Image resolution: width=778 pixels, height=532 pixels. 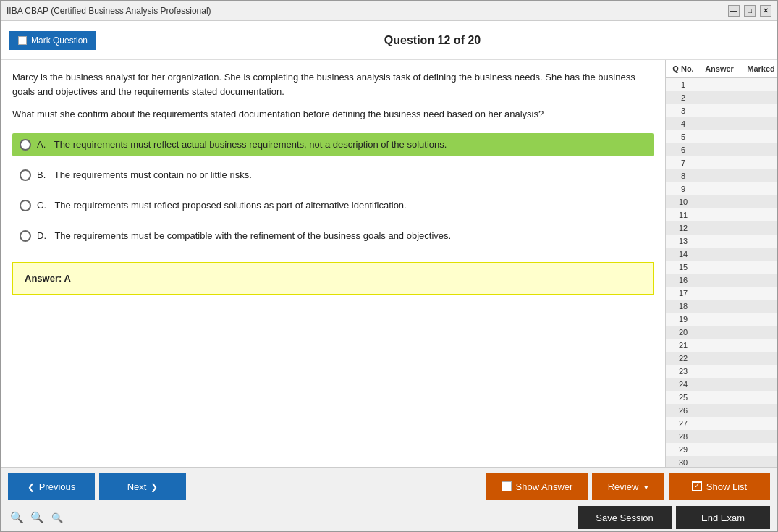 I want to click on option-c-label: C., so click(x=42, y=206).